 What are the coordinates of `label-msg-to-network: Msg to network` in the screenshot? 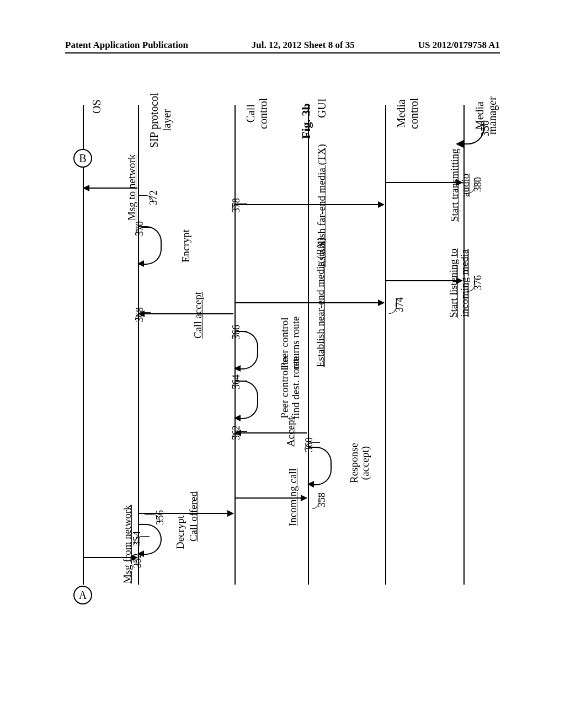 It's located at (132, 188).